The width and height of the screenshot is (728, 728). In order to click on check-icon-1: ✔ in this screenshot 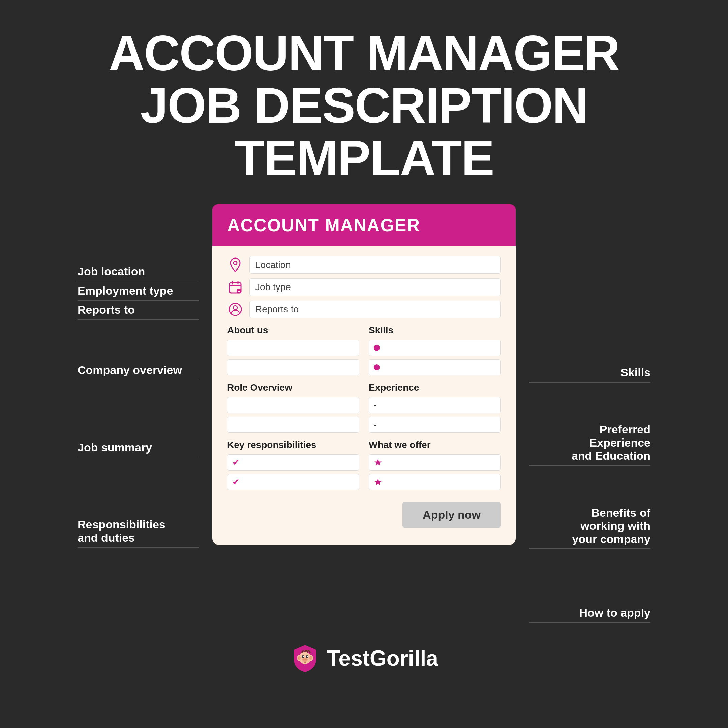, I will do `click(236, 463)`.